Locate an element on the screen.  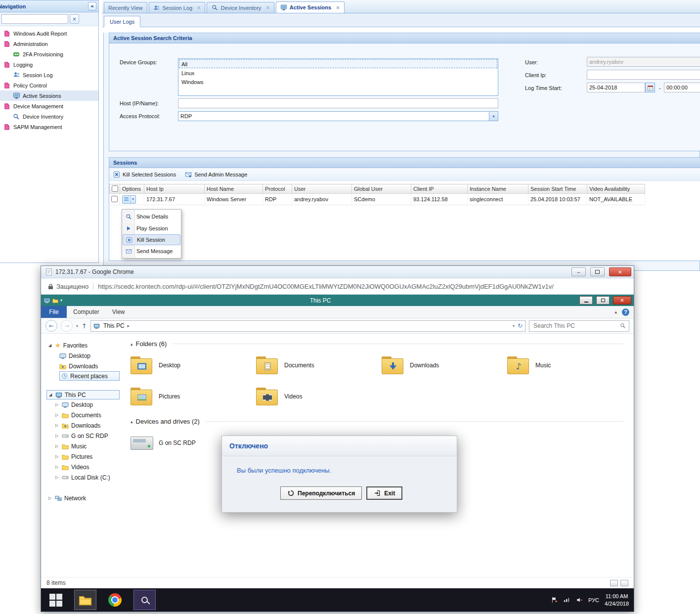
start-button is located at coordinates (55, 600).